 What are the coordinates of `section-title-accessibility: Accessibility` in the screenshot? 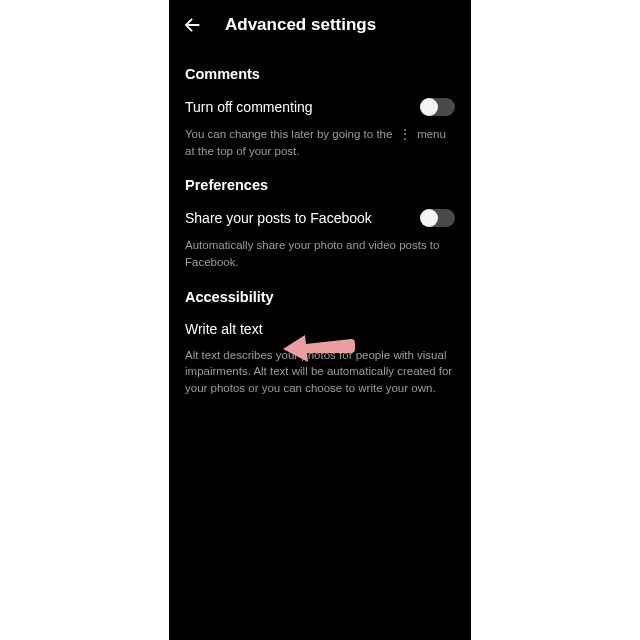 It's located at (320, 297).